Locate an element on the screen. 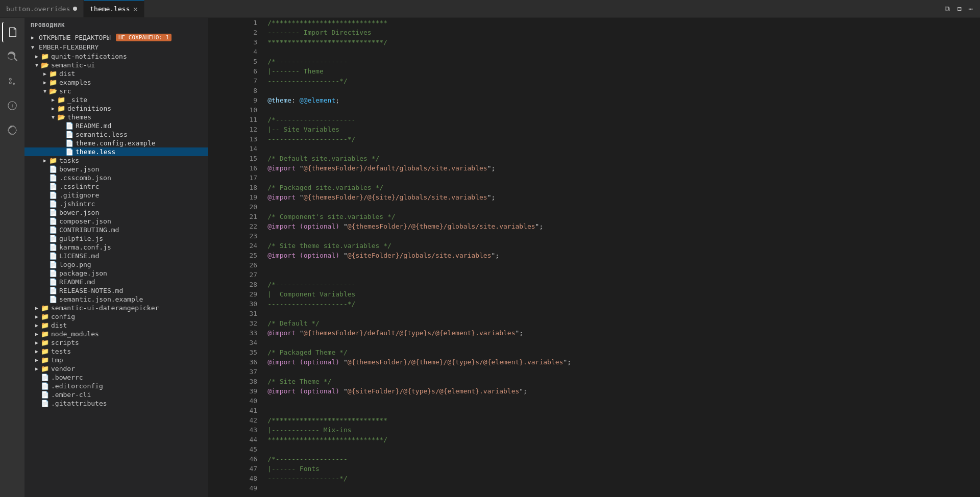  code-line: /*-------------------- is located at coordinates (623, 285).